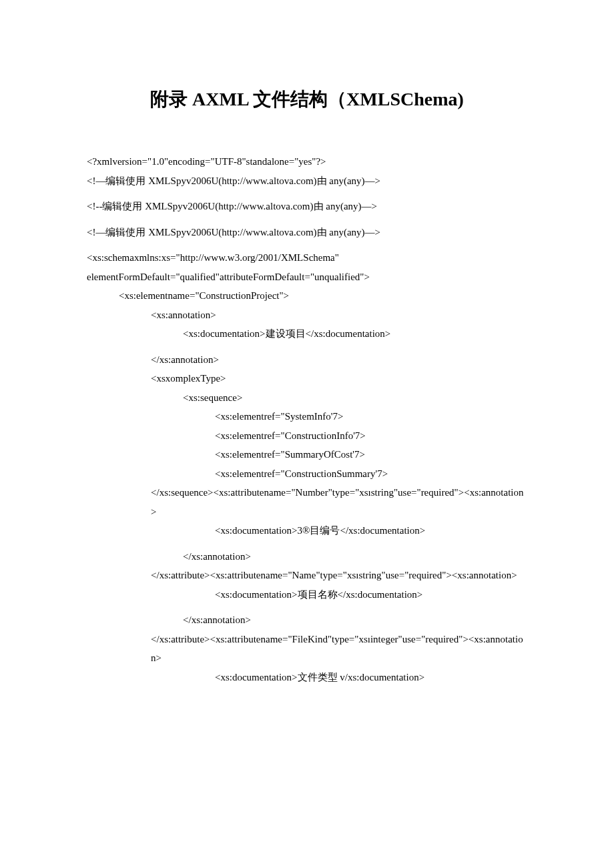  Describe the element at coordinates (307, 436) in the screenshot. I see `code-line: <xs:elementref="ConstructionInfo'7>` at that location.